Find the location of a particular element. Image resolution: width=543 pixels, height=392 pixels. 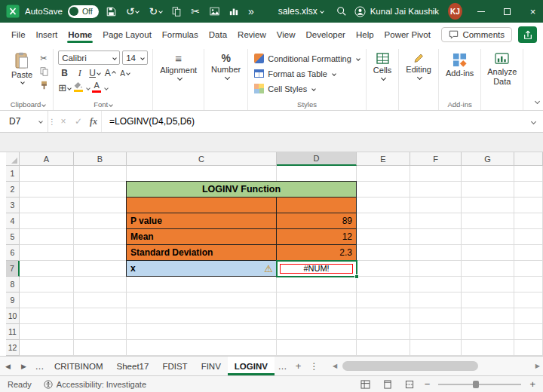

cut-button: ✂ is located at coordinates (44, 58).